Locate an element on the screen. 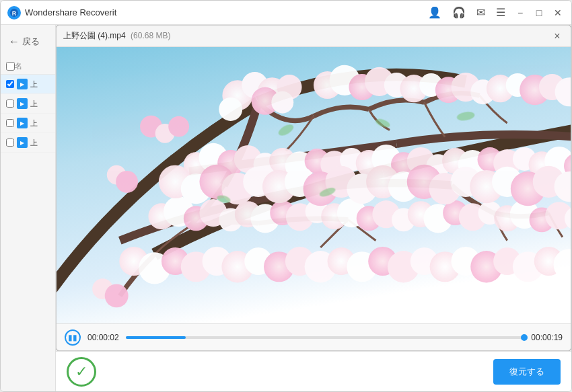 The width and height of the screenshot is (572, 392). bottom-bar: ✓ 復元する is located at coordinates (314, 371).